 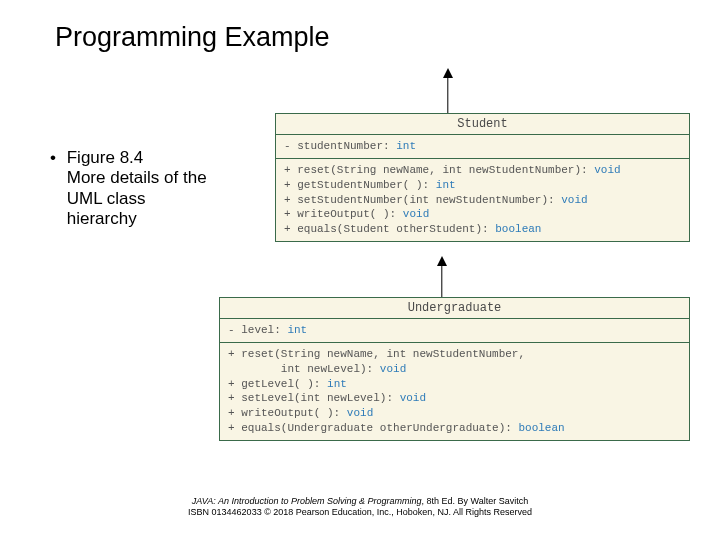 What do you see at coordinates (140, 189) in the screenshot?
I see `figure-bullet: • Figure 8.4 More details of the UML cla…` at bounding box center [140, 189].